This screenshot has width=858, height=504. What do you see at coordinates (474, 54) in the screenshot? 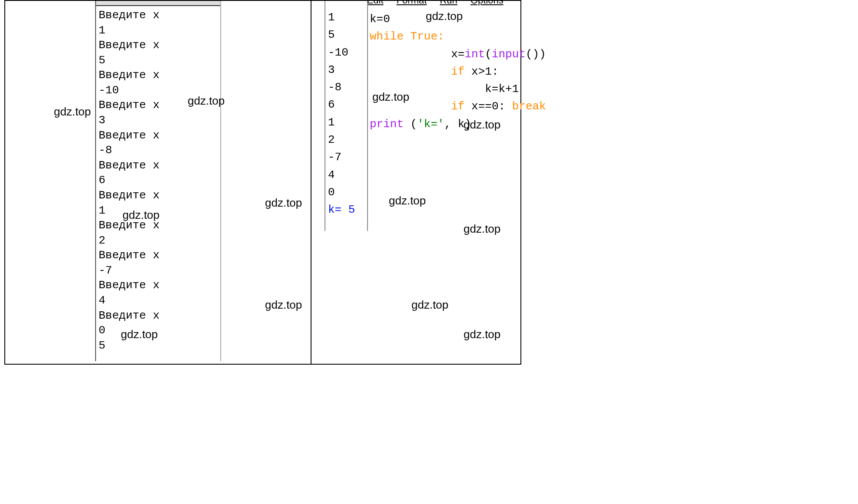
I see `code-builtin: int` at bounding box center [474, 54].